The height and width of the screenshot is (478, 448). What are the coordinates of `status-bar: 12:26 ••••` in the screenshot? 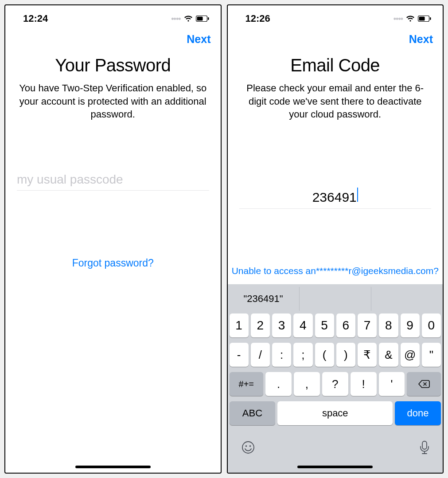 It's located at (335, 17).